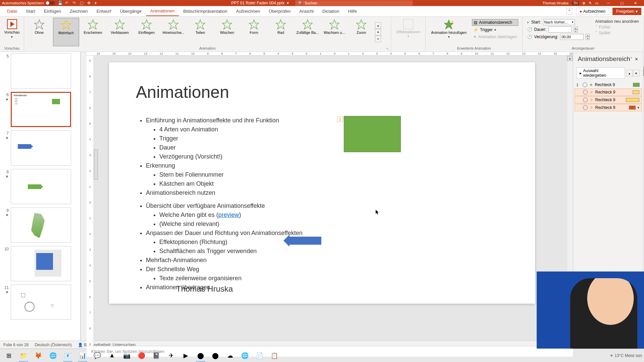  I want to click on animation-list-item: ★Rechteck 9▾, so click(608, 108).